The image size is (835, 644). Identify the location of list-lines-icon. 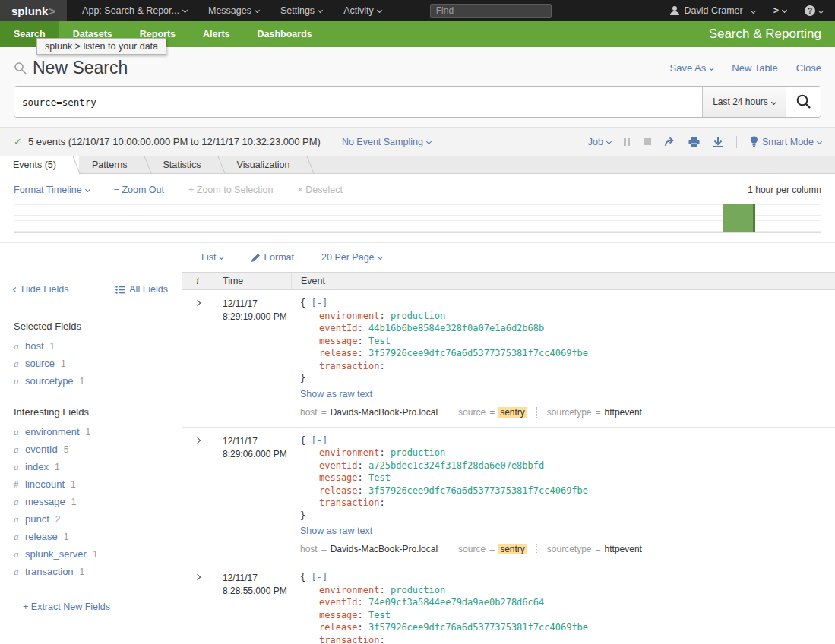
(120, 290).